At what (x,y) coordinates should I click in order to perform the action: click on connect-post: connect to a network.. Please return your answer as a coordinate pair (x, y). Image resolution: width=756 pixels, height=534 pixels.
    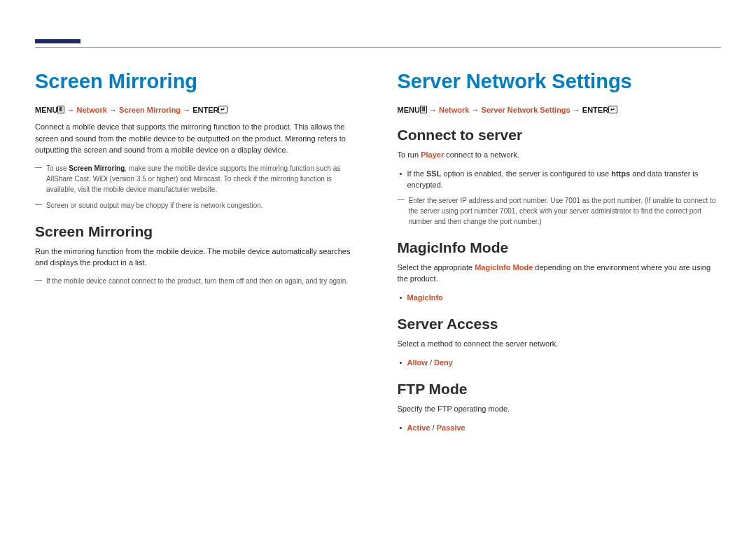
    Looking at the image, I should click on (482, 155).